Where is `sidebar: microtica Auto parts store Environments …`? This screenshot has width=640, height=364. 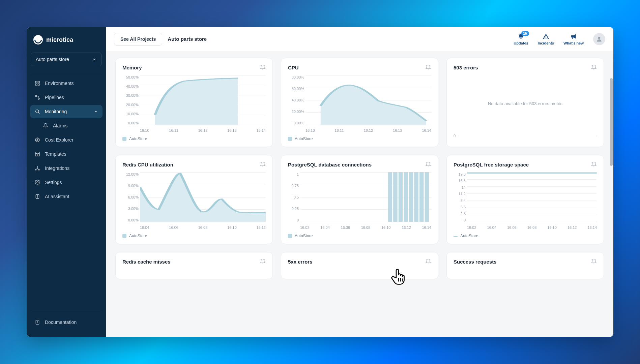
sidebar: microtica Auto parts store Environments … is located at coordinates (66, 182).